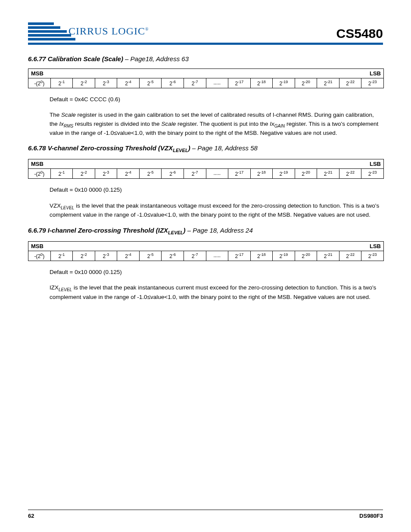  What do you see at coordinates (216, 124) in the screenshot?
I see `section-body: The Scale register is used in the gain c…` at bounding box center [216, 124].